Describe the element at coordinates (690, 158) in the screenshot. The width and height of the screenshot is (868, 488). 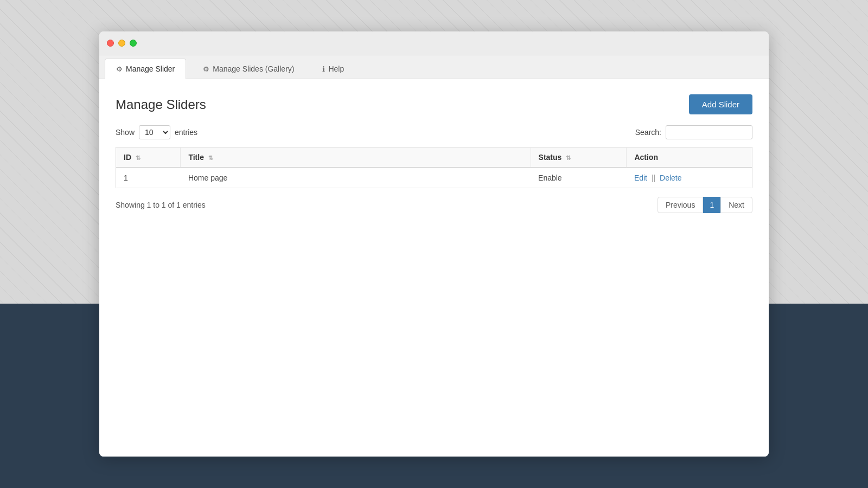
I see `col-header-action: Action` at that location.